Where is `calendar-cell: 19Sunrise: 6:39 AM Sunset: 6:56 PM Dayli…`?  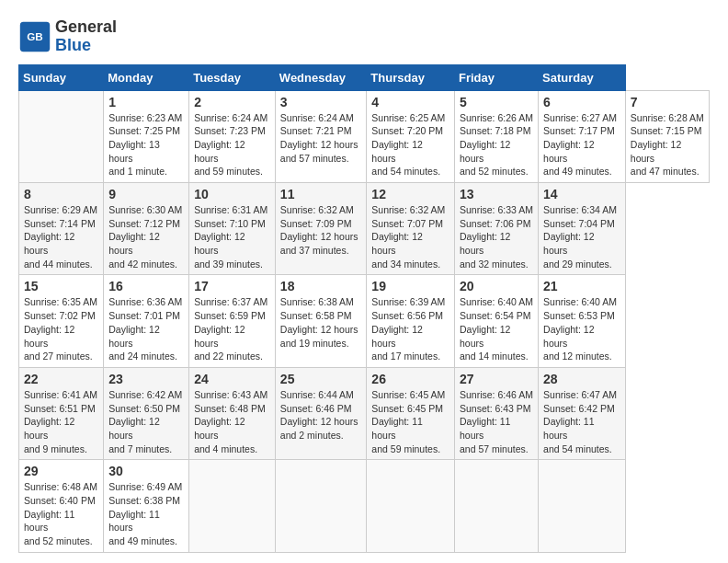 calendar-cell: 19Sunrise: 6:39 AM Sunset: 6:56 PM Dayli… is located at coordinates (411, 321).